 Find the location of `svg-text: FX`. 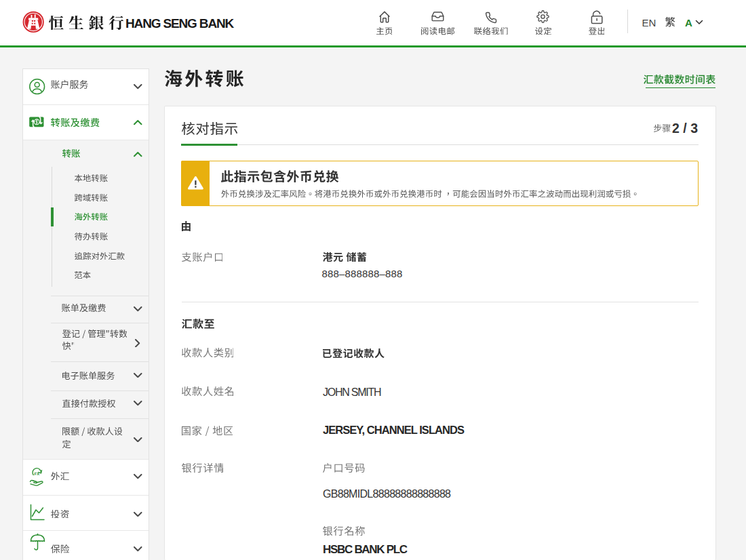

svg-text: FX is located at coordinates (37, 474).